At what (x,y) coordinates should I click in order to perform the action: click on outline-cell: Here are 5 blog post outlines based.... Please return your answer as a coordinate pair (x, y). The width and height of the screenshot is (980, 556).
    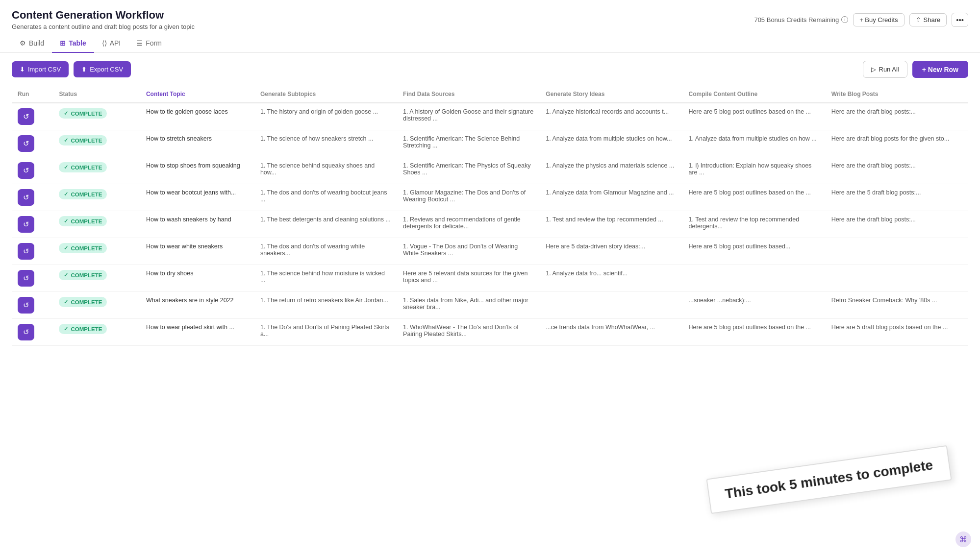
    Looking at the image, I should click on (754, 252).